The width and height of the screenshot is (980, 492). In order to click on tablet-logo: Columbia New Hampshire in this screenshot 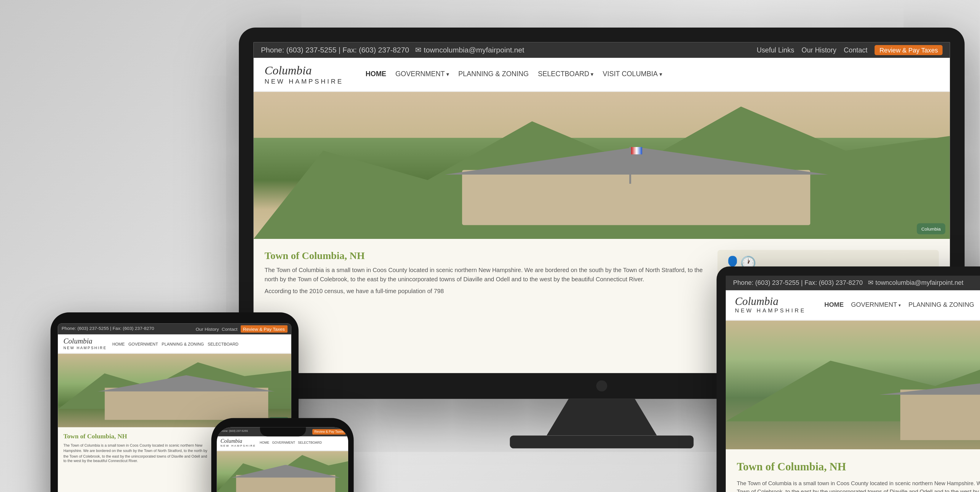, I will do `click(85, 344)`.